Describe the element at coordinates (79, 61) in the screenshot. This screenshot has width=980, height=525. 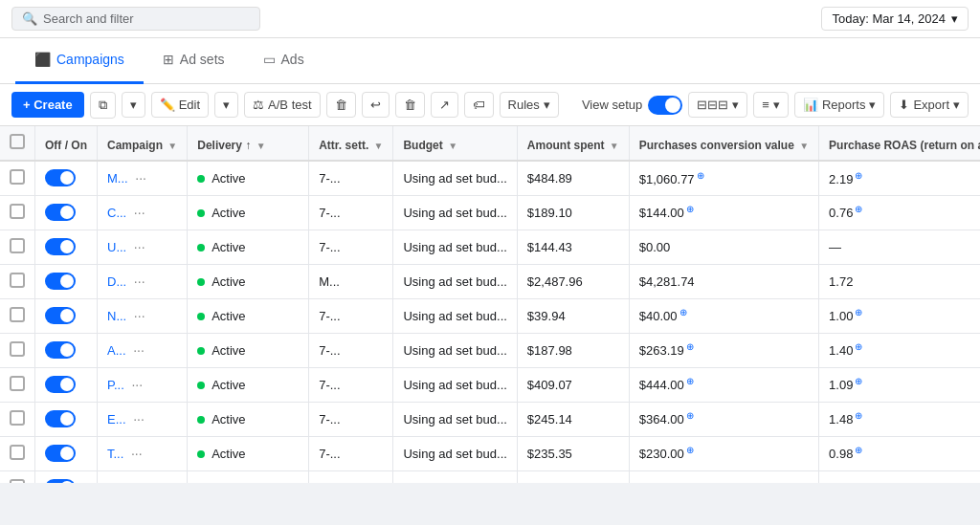
I see `tab-campaigns: ⬛ Campaigns` at that location.